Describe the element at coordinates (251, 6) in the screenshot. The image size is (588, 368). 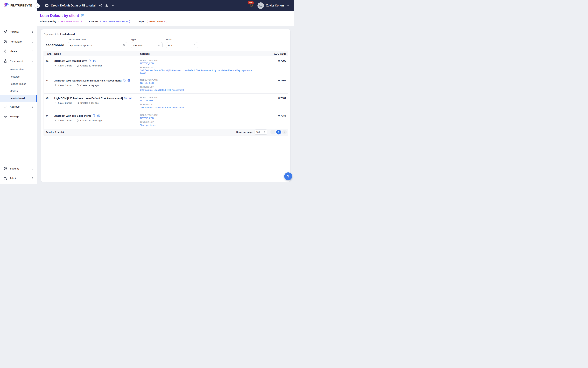
I see `notifications-button: 999+` at that location.